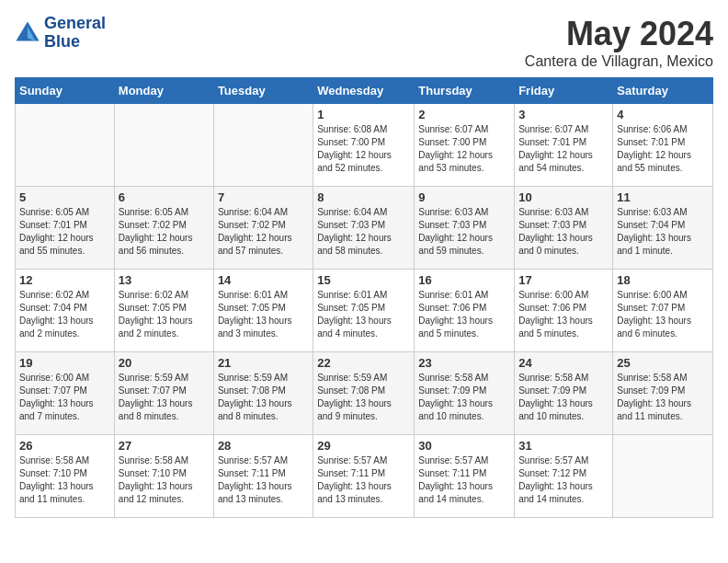 The width and height of the screenshot is (728, 563). I want to click on day-info: Sunrise: 6:07 AM Sunset: 7:00 PM Dayligh…, so click(464, 149).